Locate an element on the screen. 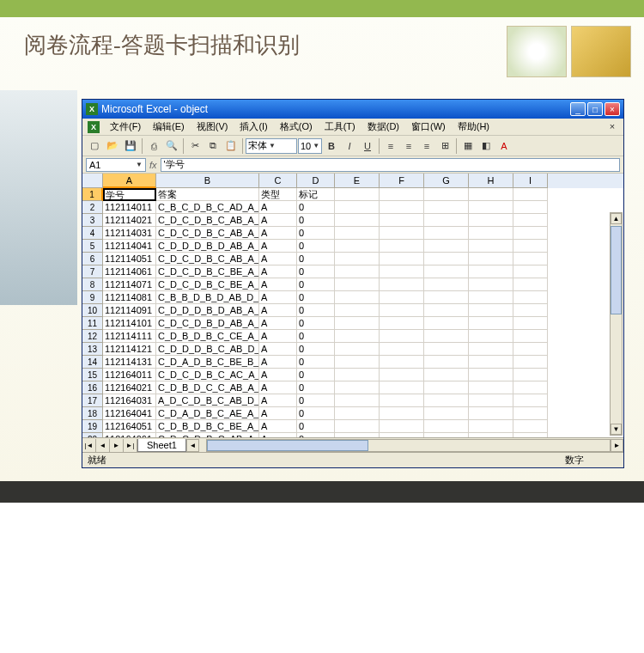  row-header: 18 is located at coordinates (93, 414).